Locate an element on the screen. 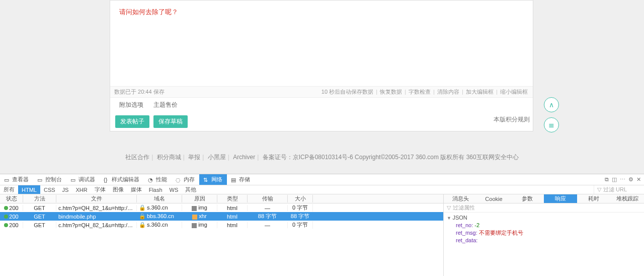  autosave-countdown: 10 秒后自动保存数据 is located at coordinates (347, 92).